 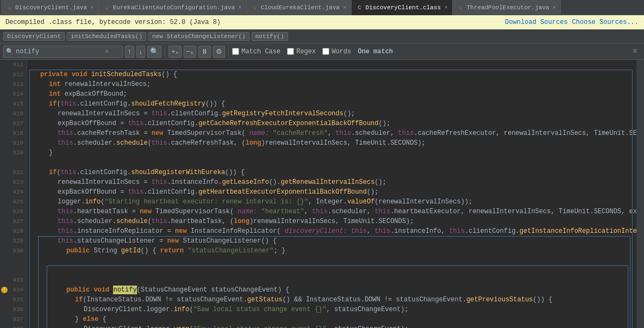 What do you see at coordinates (107, 36) in the screenshot?
I see `breadcrumb-init-scheduled-tasks: initScheduledTasks()` at bounding box center [107, 36].